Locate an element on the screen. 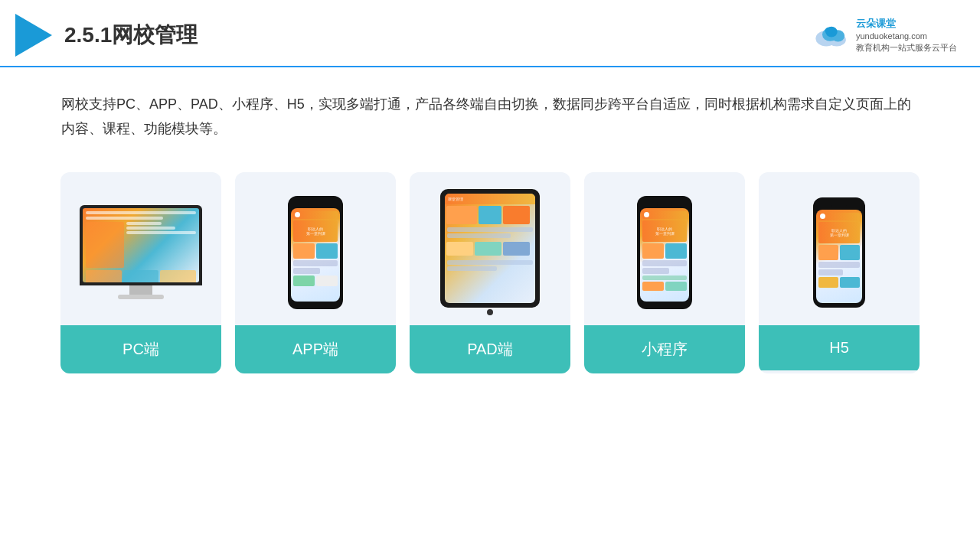 The image size is (980, 551). pc-mockup is located at coordinates (141, 253).